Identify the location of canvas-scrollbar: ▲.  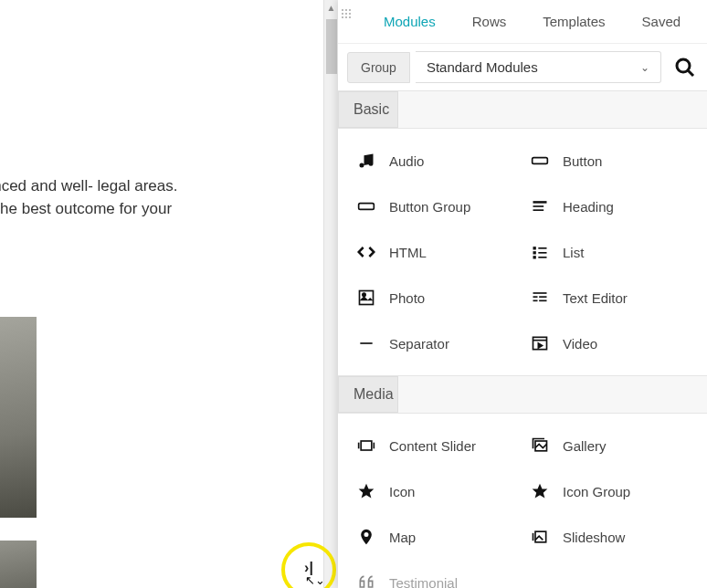
(331, 294).